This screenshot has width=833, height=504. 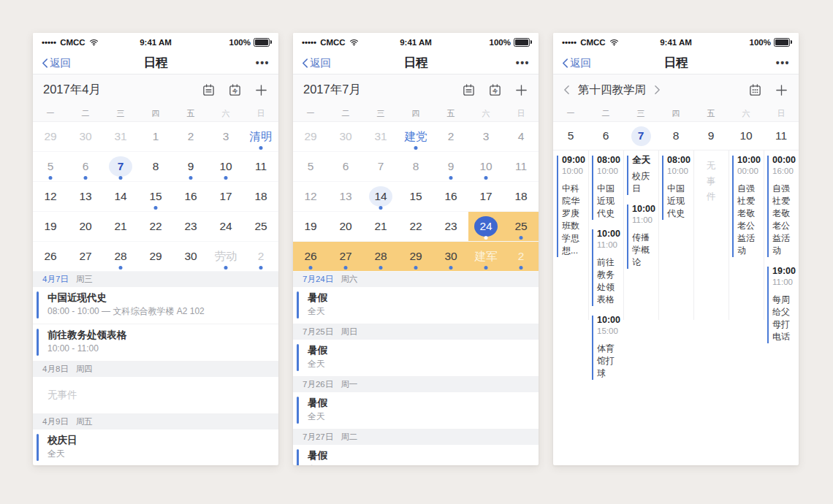 What do you see at coordinates (521, 137) in the screenshot?
I see `calendar-day-cell: 4` at bounding box center [521, 137].